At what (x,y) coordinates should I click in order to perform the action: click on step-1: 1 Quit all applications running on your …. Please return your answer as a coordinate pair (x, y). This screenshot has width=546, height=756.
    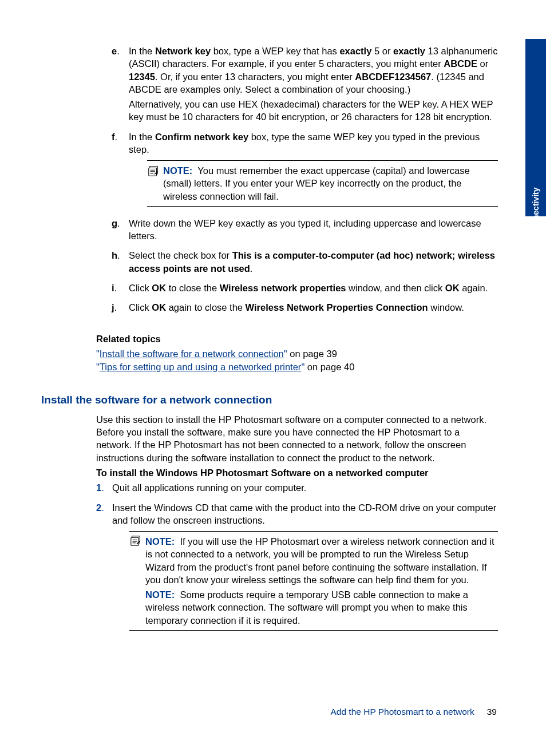
    Looking at the image, I should click on (297, 489).